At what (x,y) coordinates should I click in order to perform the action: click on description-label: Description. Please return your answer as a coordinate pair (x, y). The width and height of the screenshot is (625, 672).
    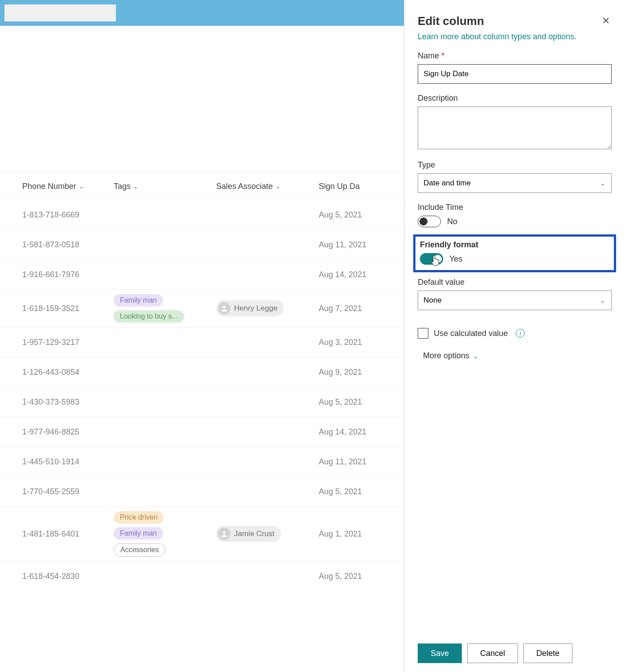
    Looking at the image, I should click on (514, 98).